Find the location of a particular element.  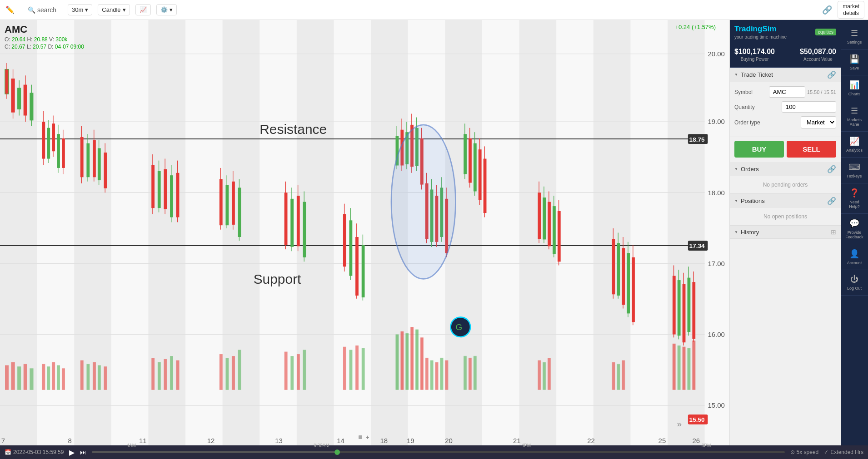

trade-ticket-link: 🔗 is located at coordinates (832, 74).